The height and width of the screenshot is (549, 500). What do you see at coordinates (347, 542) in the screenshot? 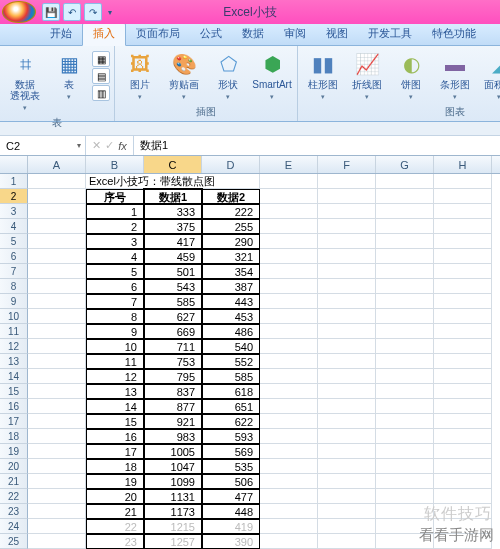
I see `cell-F25` at bounding box center [347, 542].